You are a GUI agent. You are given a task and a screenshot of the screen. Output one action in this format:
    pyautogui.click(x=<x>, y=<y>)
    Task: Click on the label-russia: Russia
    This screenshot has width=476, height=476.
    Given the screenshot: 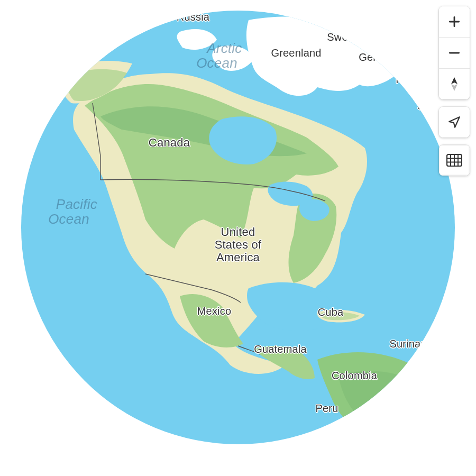 What is the action you would take?
    pyautogui.click(x=193, y=17)
    